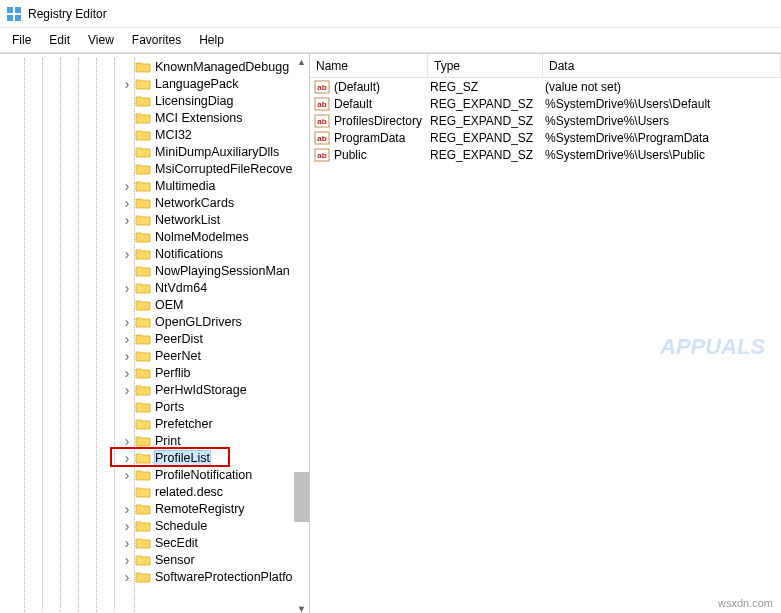 The height and width of the screenshot is (613, 781). I want to click on column-header-data: Data, so click(662, 66).